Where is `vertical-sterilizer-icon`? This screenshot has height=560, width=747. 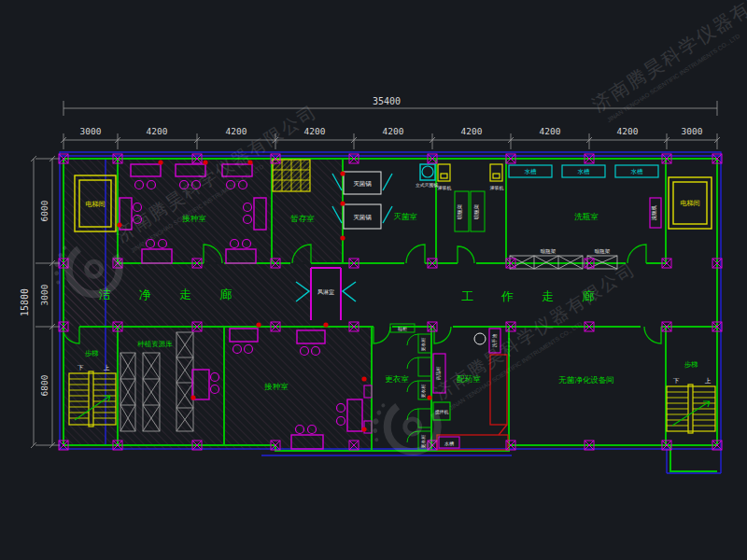 vertical-sterilizer-icon is located at coordinates (428, 172).